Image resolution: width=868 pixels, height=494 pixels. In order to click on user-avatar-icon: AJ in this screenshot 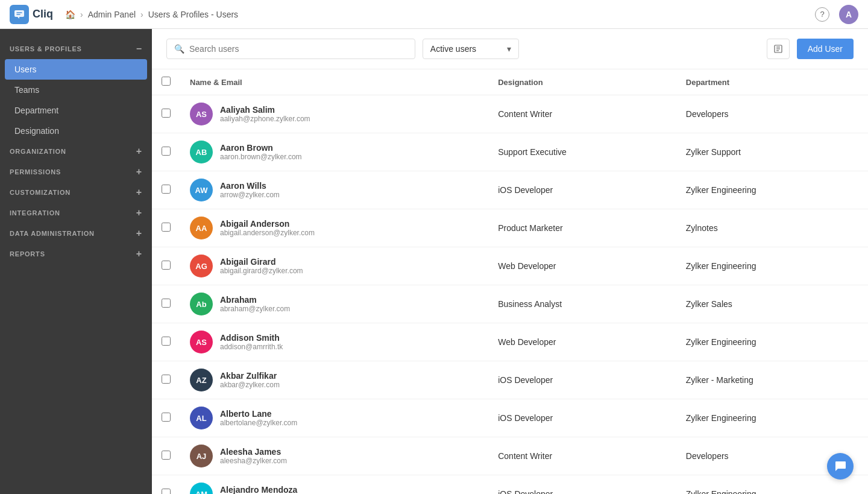, I will do `click(201, 456)`.